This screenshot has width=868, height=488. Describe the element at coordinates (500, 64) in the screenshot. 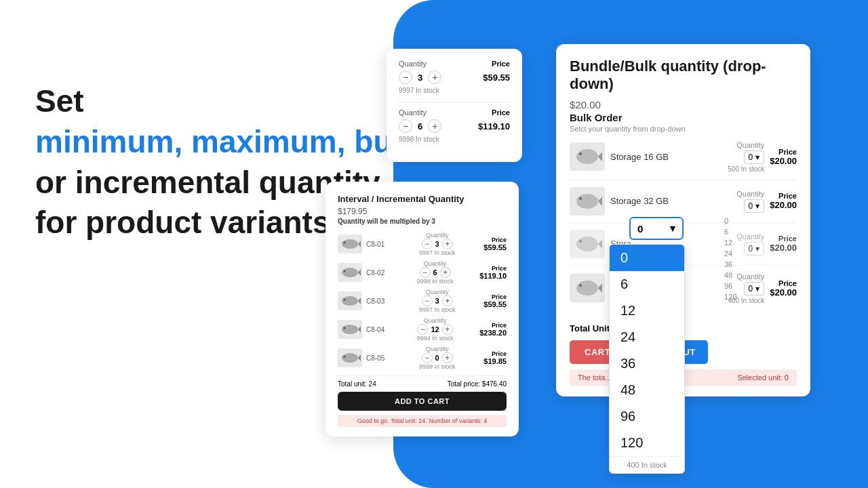

I see `price-label-1: Price` at that location.